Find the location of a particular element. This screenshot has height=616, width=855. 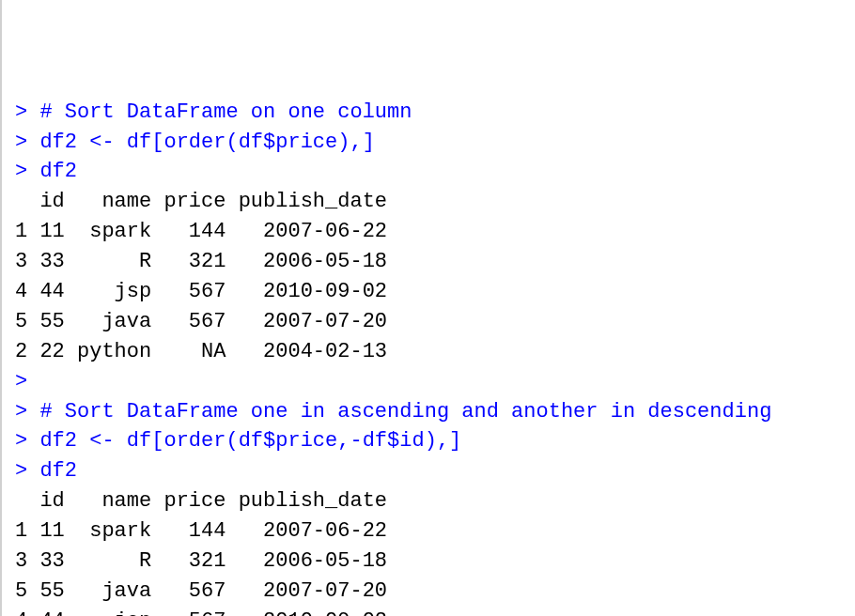

comment-line: > # Sort DataFrame one in ascending and … is located at coordinates (433, 412).